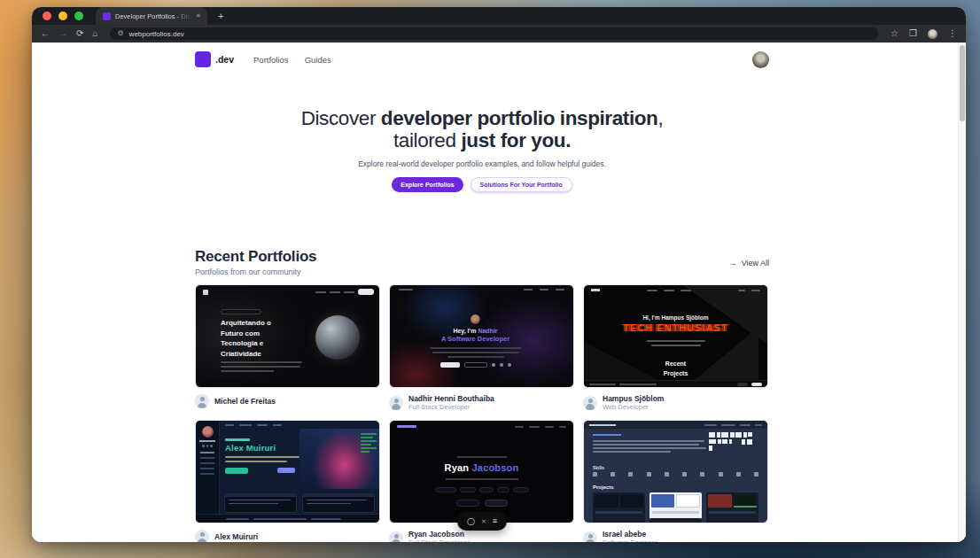 This screenshot has height=558, width=980. I want to click on site-nav: .dev Portfolios Guides, so click(482, 59).